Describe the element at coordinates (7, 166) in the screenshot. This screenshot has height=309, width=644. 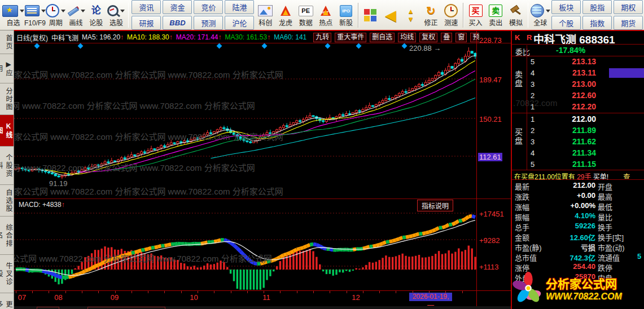
I see `sidebar-item-个股资料: 个股资料` at that location.